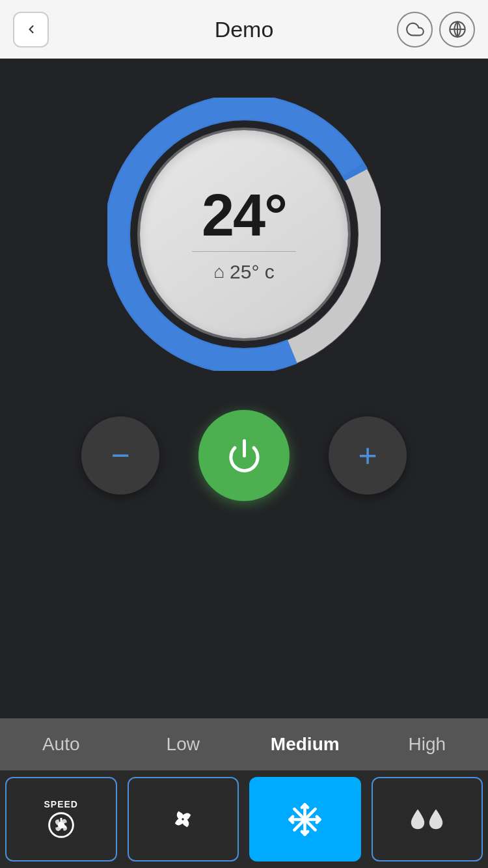 The height and width of the screenshot is (868, 488). I want to click on dial-face: 24° ⌂ 25° c, so click(244, 234).